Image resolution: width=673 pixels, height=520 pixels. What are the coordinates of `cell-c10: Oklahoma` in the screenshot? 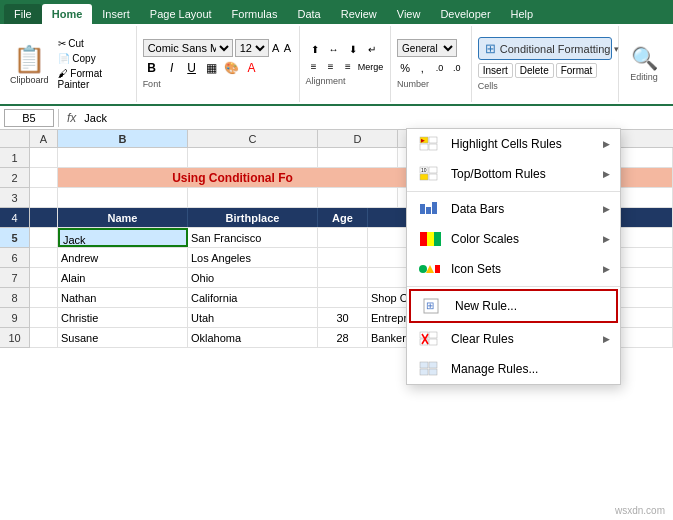 It's located at (253, 338).